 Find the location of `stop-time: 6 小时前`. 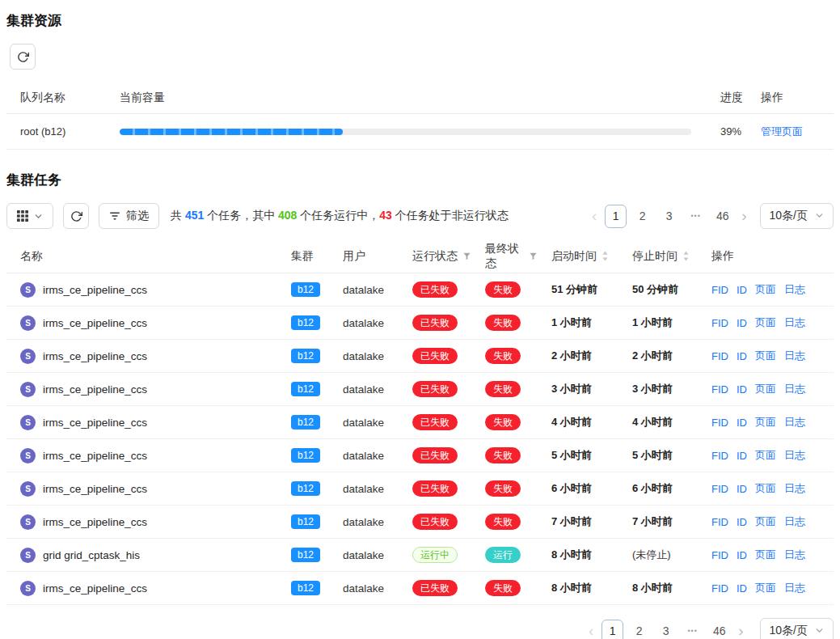

stop-time: 6 小时前 is located at coordinates (652, 489).